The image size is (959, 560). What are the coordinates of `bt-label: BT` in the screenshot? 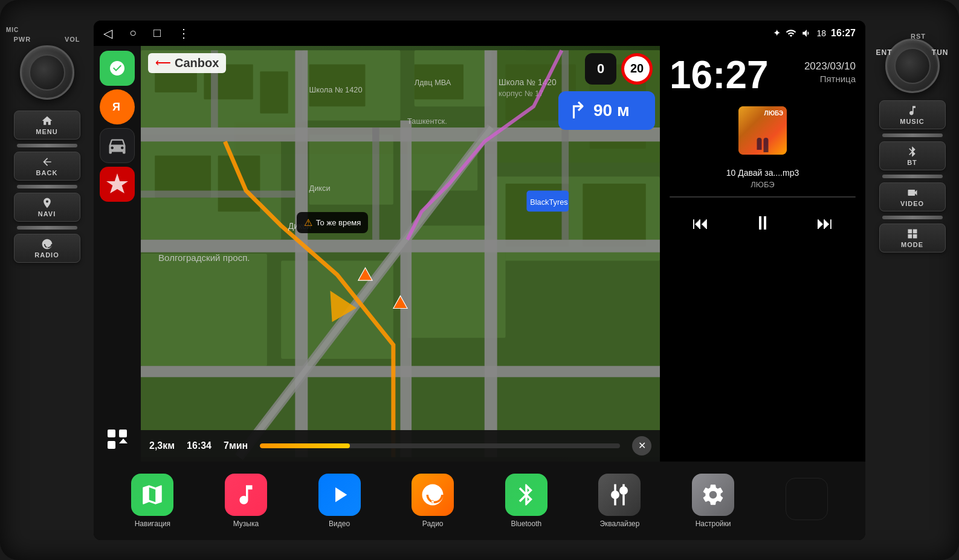 It's located at (912, 163).